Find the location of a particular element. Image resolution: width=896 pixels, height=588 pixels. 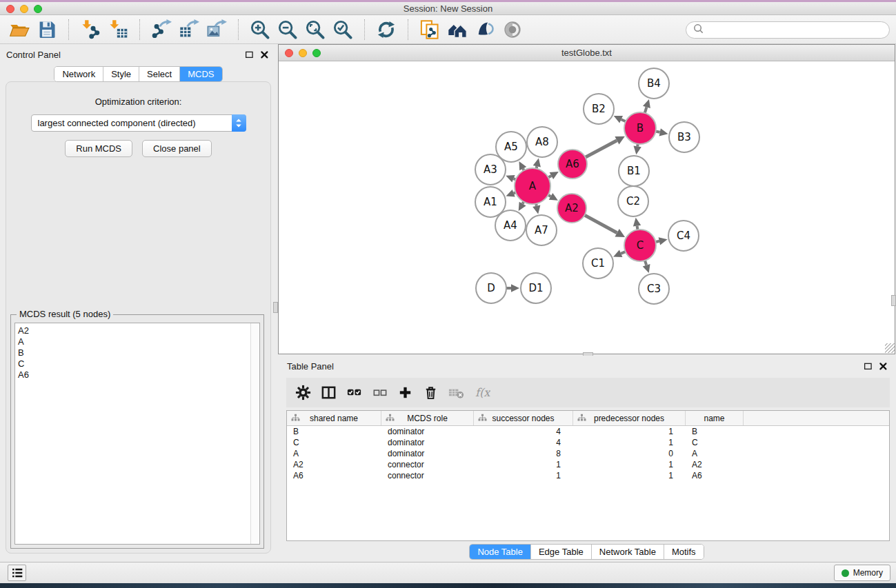

export-image-icon is located at coordinates (217, 30).